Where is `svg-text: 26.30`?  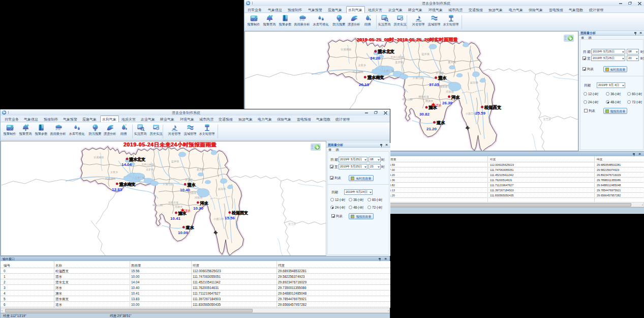 svg-text: 26.30 is located at coordinates (447, 103).